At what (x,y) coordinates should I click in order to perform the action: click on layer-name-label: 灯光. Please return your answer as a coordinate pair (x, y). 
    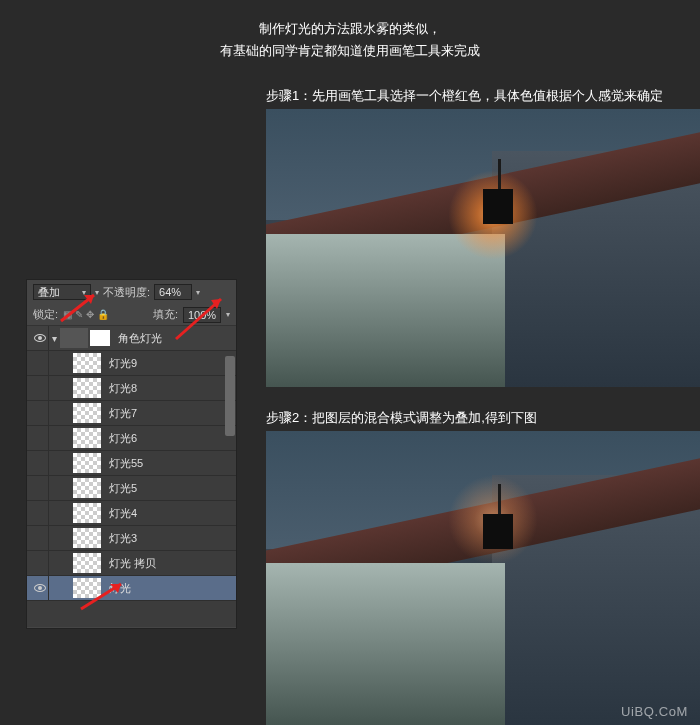
    Looking at the image, I should click on (120, 588).